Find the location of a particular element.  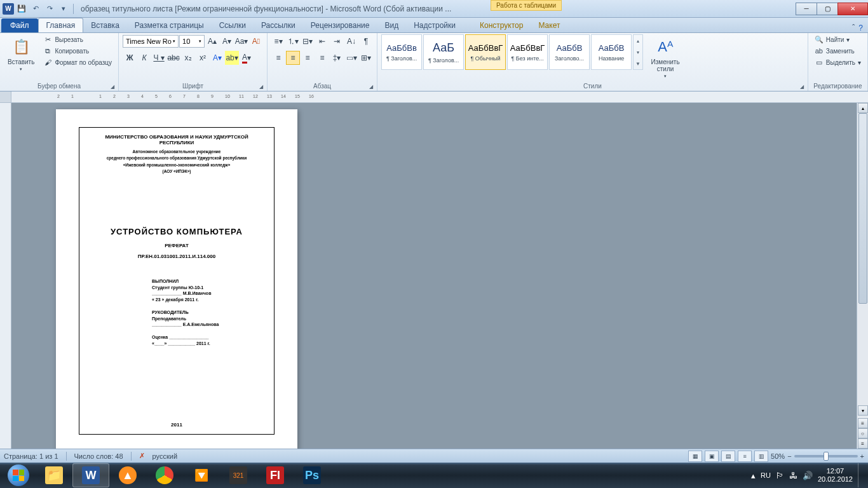

tab-review: Рецензирование is located at coordinates (341, 25).